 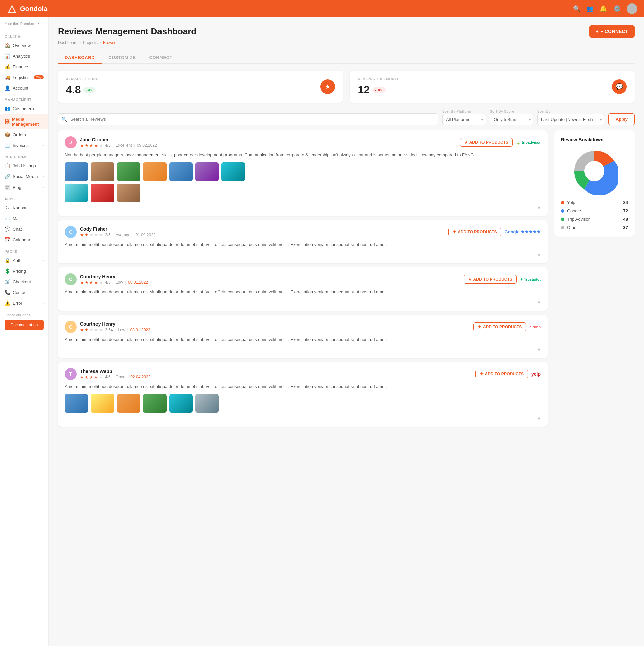 What do you see at coordinates (571, 119) in the screenshot?
I see `sort-select: Last Update (Newest First) Oldest First …` at bounding box center [571, 119].